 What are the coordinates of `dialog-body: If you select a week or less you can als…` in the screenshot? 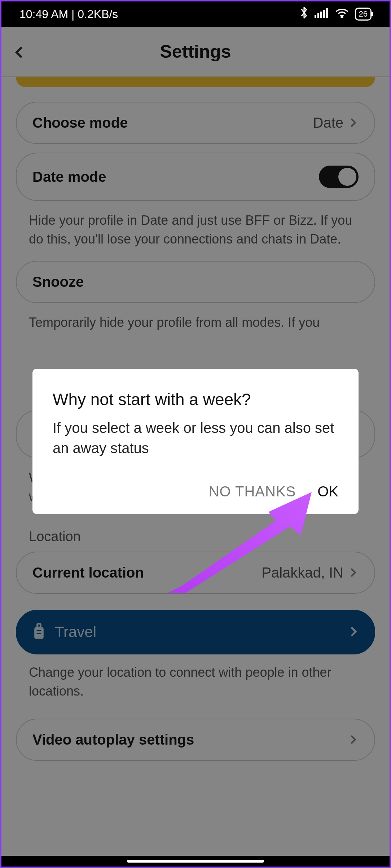 It's located at (196, 438).